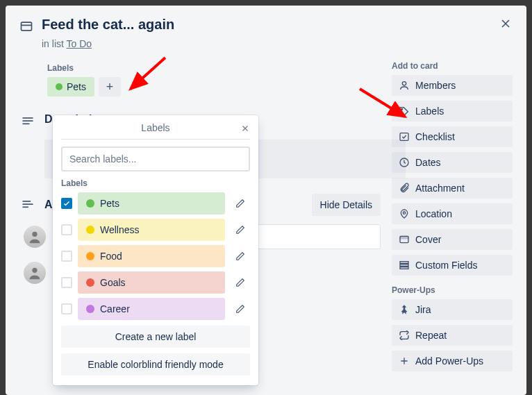 Image resolution: width=532 pixels, height=395 pixels. I want to click on sidebar-item-label: Cover, so click(428, 239).